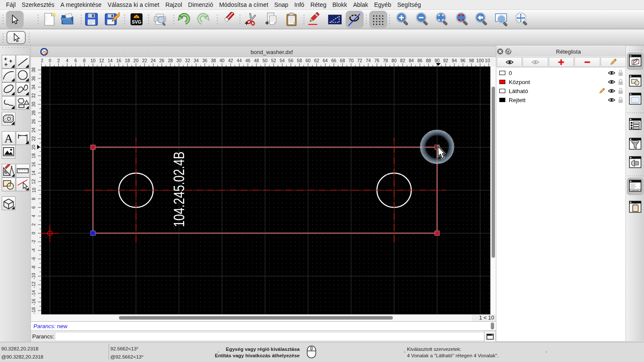  Describe the element at coordinates (9, 89) in the screenshot. I see `ellipse-tool` at that location.